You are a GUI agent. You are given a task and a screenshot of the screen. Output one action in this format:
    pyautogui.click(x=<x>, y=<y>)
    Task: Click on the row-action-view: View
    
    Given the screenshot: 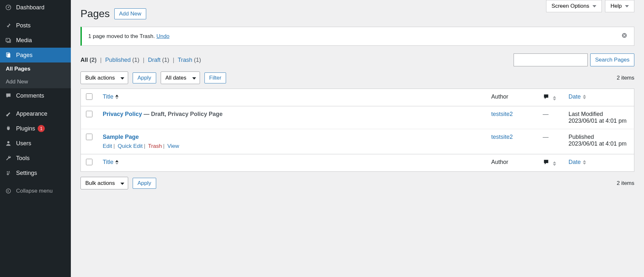 What is the action you would take?
    pyautogui.click(x=173, y=146)
    